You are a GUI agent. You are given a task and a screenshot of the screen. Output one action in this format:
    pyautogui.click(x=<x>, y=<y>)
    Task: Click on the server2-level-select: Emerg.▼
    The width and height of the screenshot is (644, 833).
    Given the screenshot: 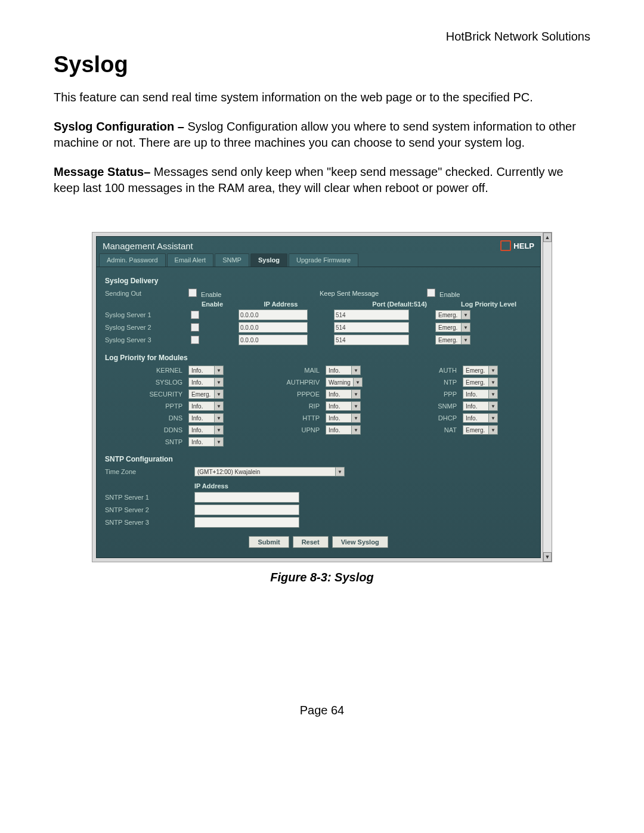 What is the action you would take?
    pyautogui.click(x=453, y=327)
    